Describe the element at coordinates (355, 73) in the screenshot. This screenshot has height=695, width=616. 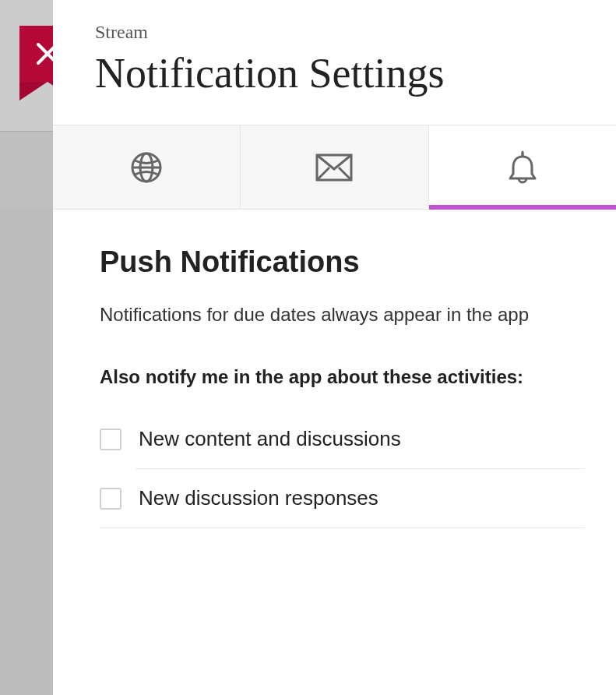
I see `page-title: Notification Settings` at that location.